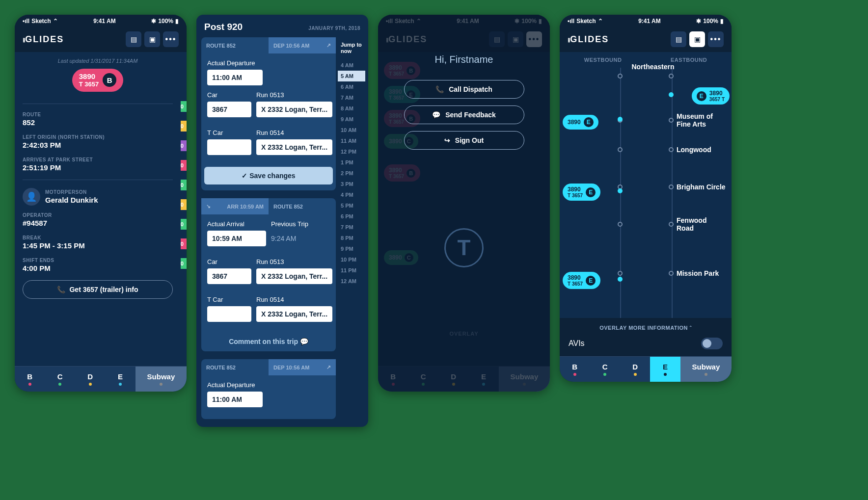 This screenshot has height=500, width=868. What do you see at coordinates (352, 281) in the screenshot?
I see `time-slot: 12 AM` at bounding box center [352, 281].